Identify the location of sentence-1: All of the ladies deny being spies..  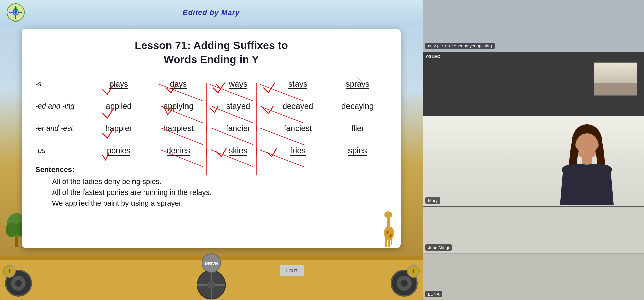
(211, 182).